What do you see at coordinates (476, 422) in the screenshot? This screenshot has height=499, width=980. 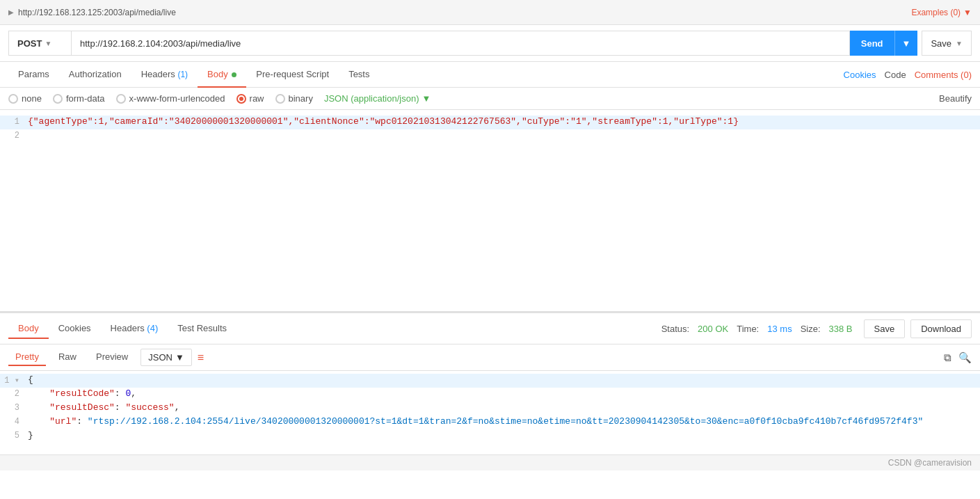 I see `resp-line-content-4: "url": "rtsp://192.168.2.104:2554/live/3…` at bounding box center [476, 422].